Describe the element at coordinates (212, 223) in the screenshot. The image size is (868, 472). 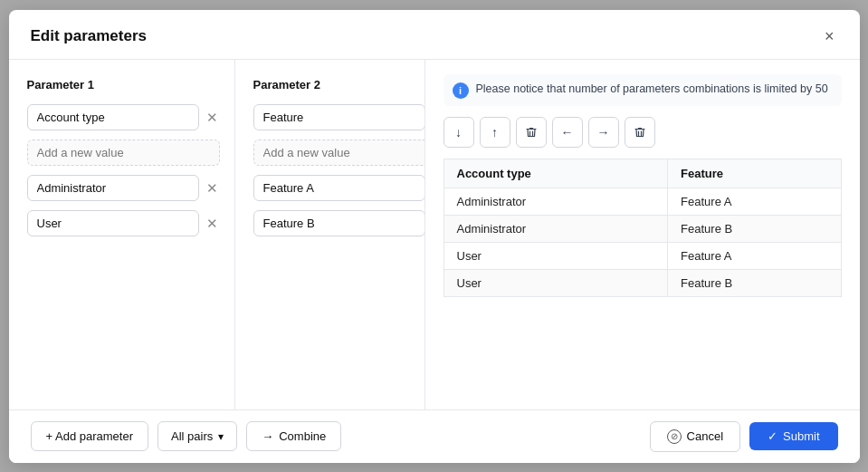
I see `param1-value2-remove-button: ✕` at that location.